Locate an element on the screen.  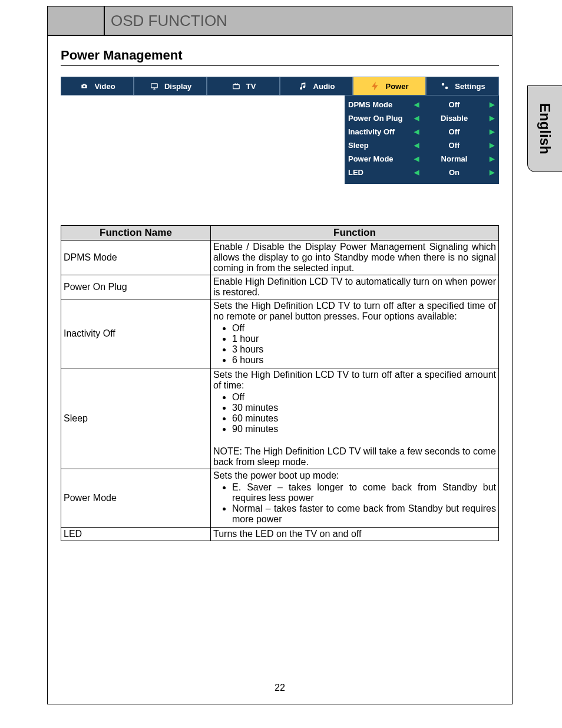
osd-row-label: Sleep is located at coordinates (381, 145).